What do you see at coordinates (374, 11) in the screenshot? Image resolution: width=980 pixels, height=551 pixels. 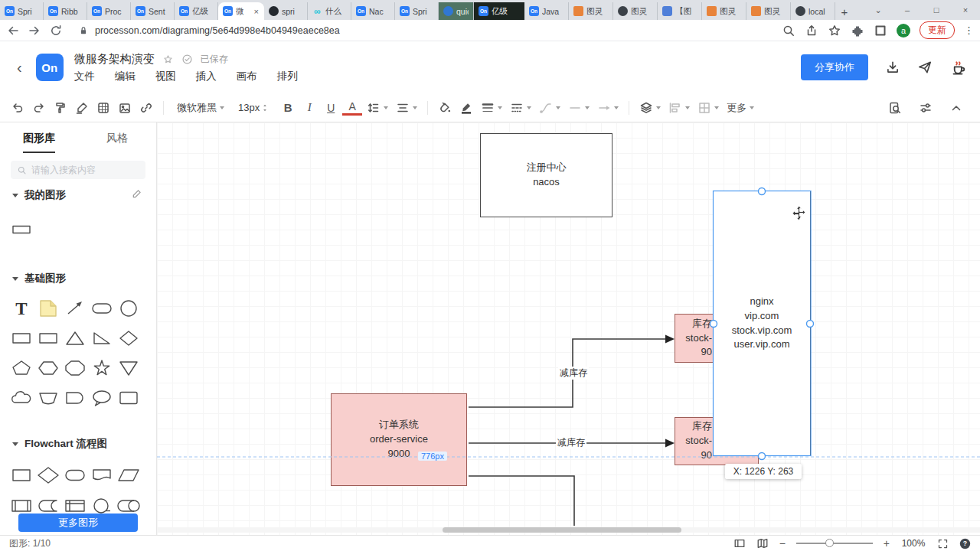 I see `browser-tab: OnNac` at bounding box center [374, 11].